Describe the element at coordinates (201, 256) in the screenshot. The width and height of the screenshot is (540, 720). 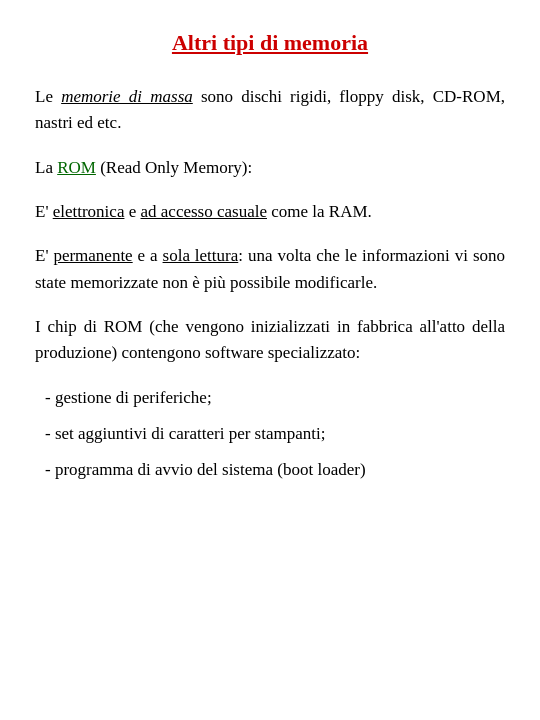
I see `sola-lettura-link: sola lettura` at that location.